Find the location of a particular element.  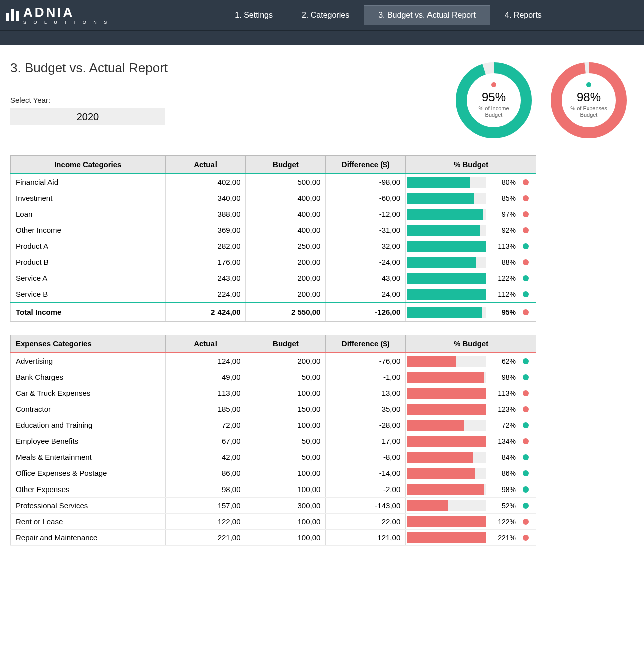

cell-category: Financial Aid is located at coordinates (88, 182).